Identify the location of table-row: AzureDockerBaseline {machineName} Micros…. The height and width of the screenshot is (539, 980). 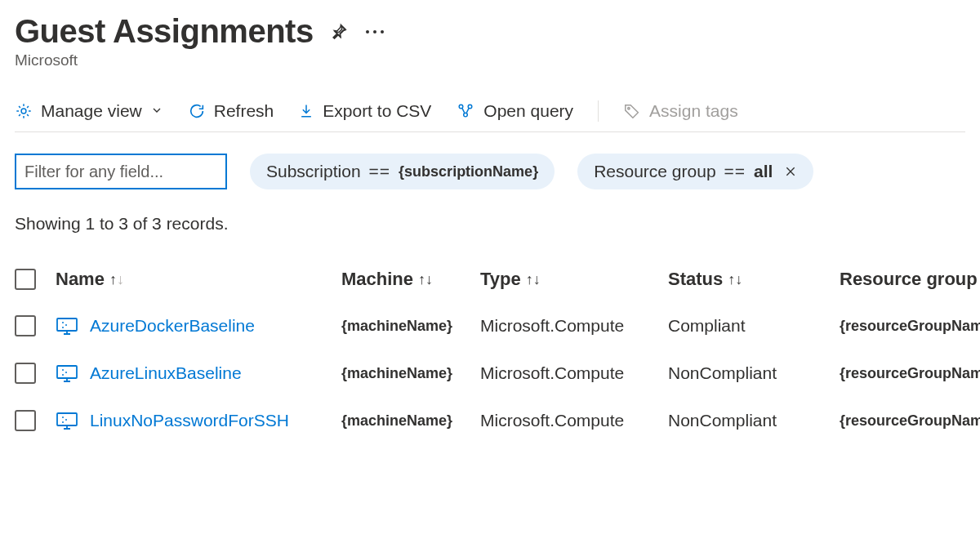
(490, 326).